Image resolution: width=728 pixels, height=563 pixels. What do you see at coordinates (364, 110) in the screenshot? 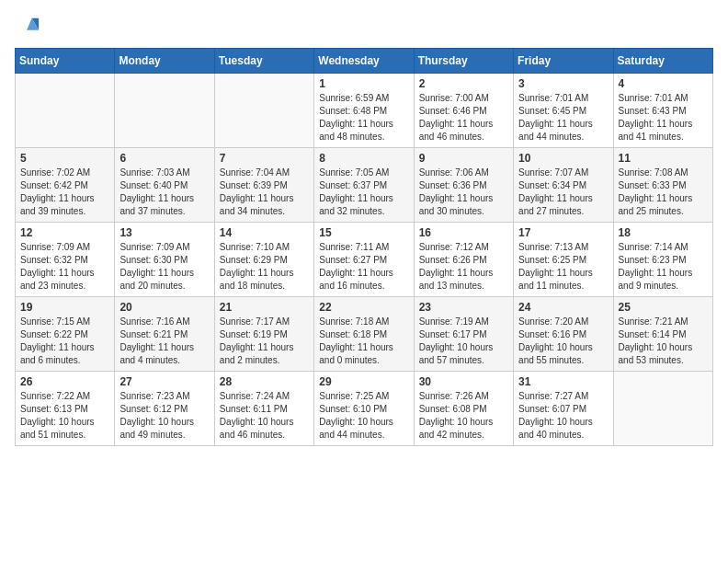
I see `calendar-week-1: 1Sunrise: 6:59 AM Sunset: 6:48 PM Daylig…` at bounding box center [364, 110].